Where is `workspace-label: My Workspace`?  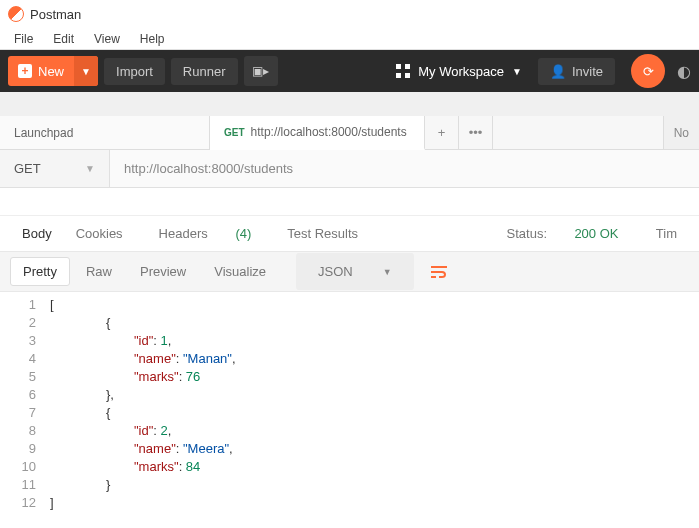
workspace-label: My Workspace is located at coordinates (461, 72).